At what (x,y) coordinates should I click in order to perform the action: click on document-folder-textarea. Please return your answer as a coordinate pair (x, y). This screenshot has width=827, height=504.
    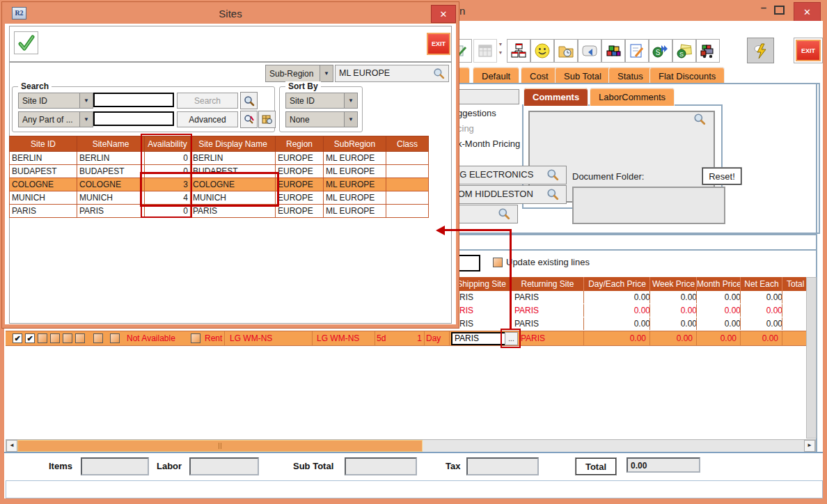
    Looking at the image, I should click on (649, 205).